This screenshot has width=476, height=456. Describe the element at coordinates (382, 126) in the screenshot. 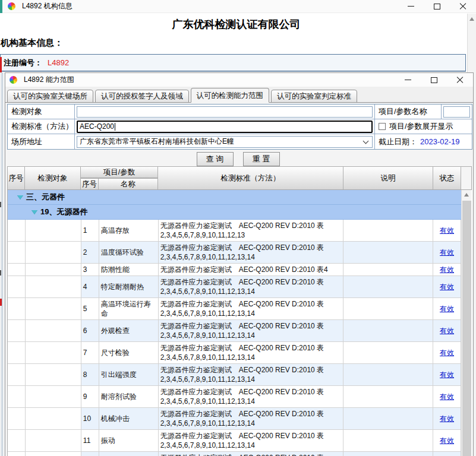

I see `expand-params-checkbox` at that location.